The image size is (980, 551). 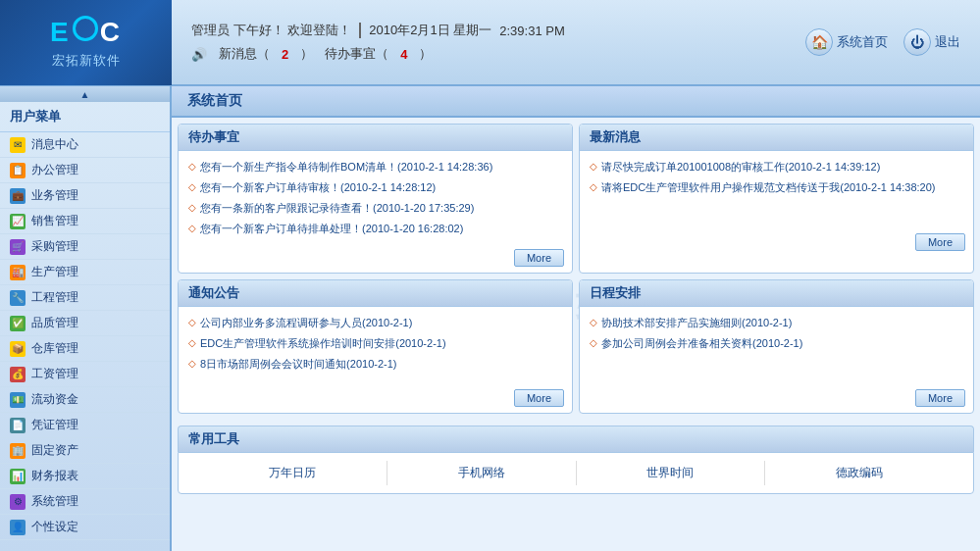 What do you see at coordinates (84, 426) in the screenshot?
I see `sidebar-item-voucher: 📄 凭证管理` at bounding box center [84, 426].